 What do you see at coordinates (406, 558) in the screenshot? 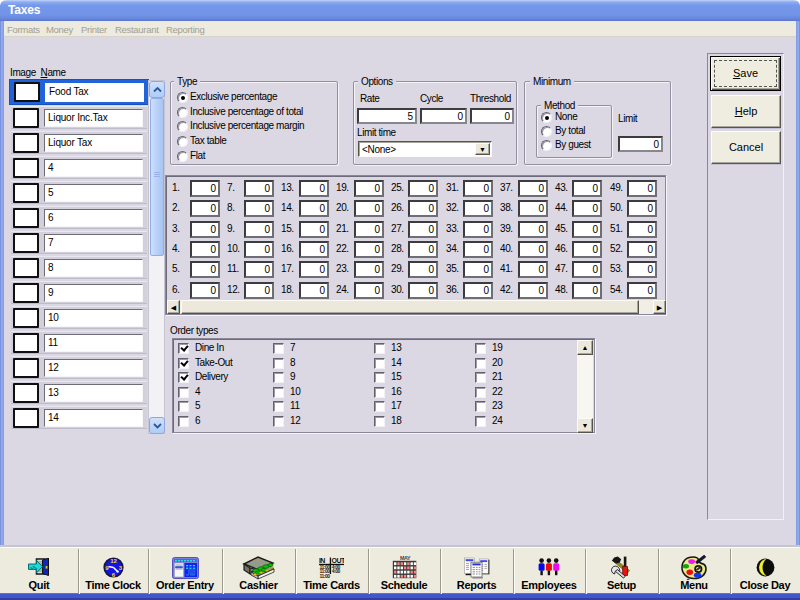
I see `svg-text: MAY` at bounding box center [406, 558].